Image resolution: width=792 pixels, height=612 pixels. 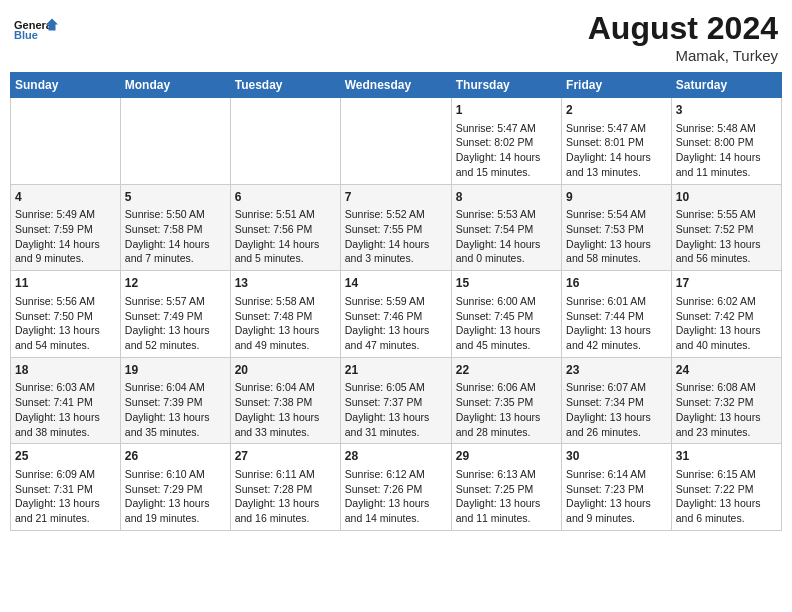 I want to click on cell-0-5: 2Sunrise: 5:47 AM Sunset: 8:01 PM Daylig…, so click(x=617, y=142).